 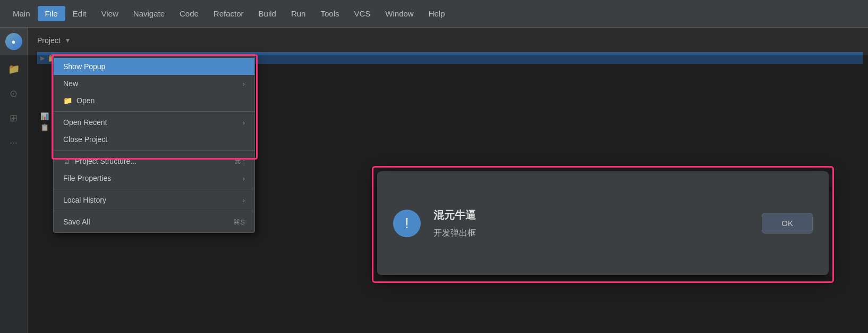 I want to click on menubar-item-help: Help, so click(x=437, y=14).